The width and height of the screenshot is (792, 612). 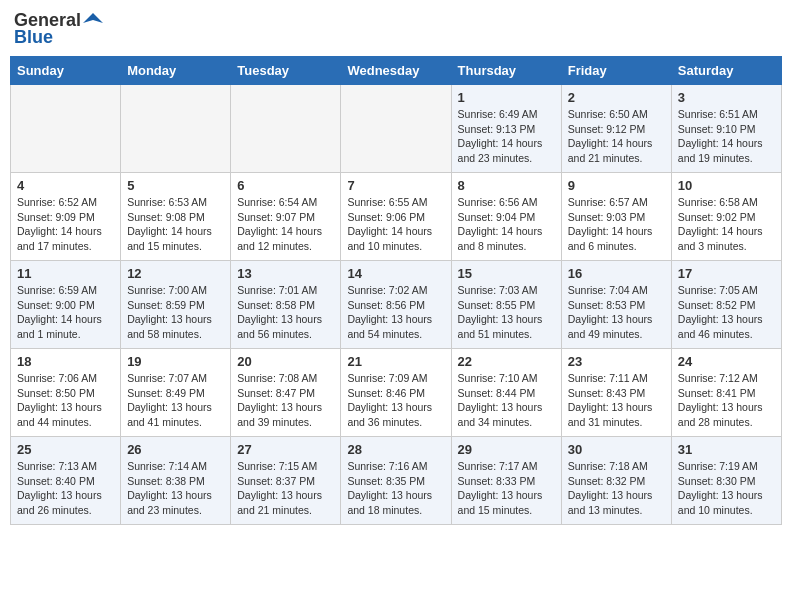 What do you see at coordinates (66, 217) in the screenshot?
I see `calendar-cell: 4Sunrise: 6:52 AM Sunset: 9:09 PM Daylig…` at bounding box center [66, 217].